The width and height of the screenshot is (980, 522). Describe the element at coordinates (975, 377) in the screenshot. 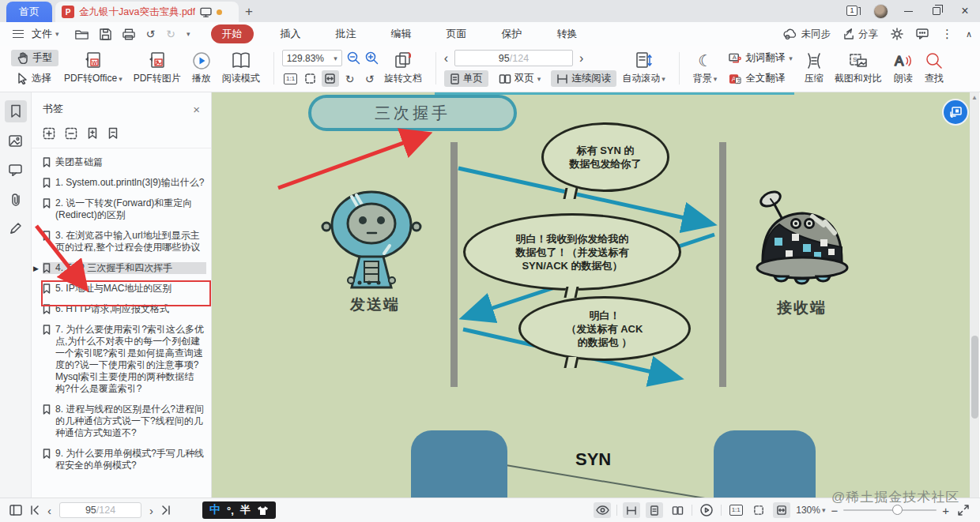

I see `scrollbar-thumb` at that location.